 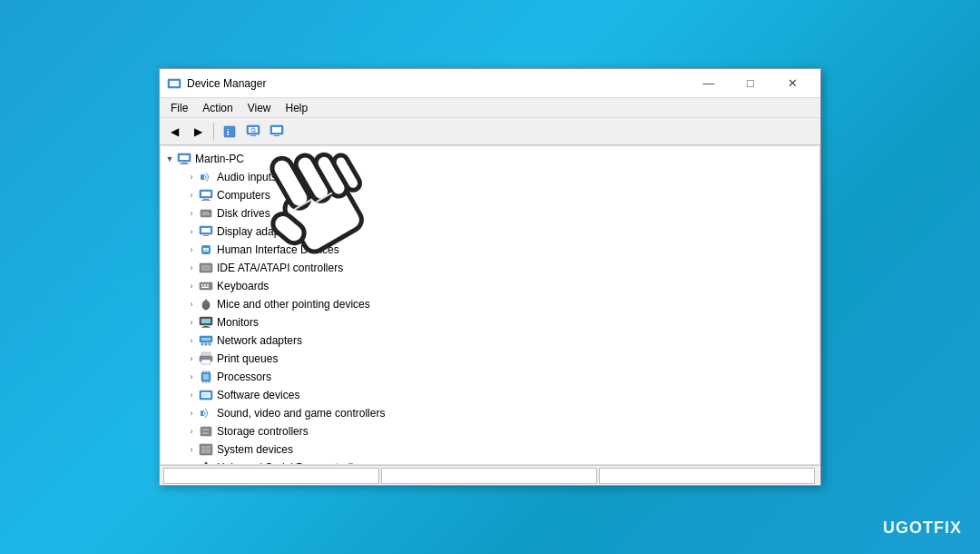 I want to click on window-title: Device Manager, so click(x=437, y=84).